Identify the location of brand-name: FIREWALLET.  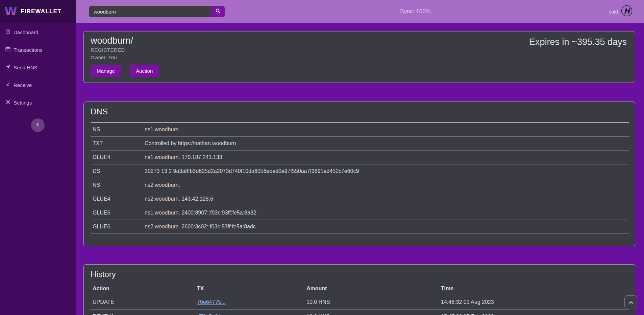
(41, 12).